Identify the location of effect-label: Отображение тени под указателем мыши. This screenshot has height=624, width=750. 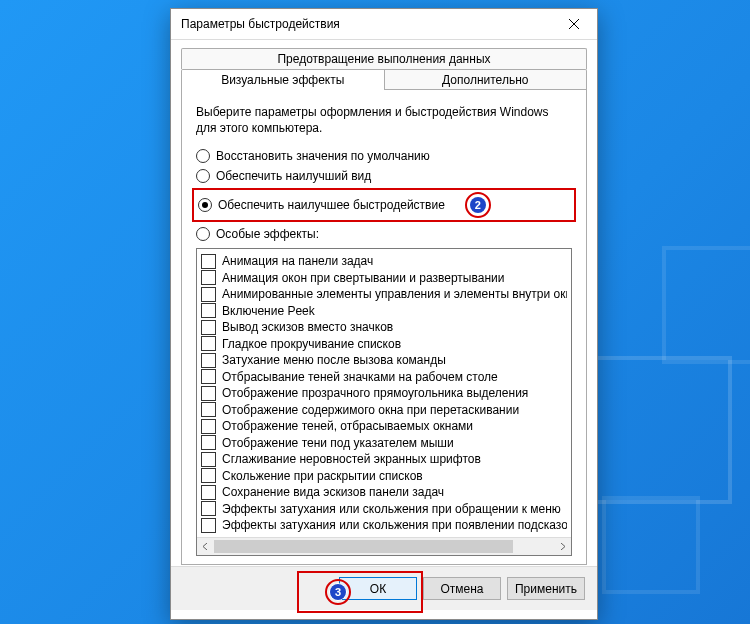
(338, 443).